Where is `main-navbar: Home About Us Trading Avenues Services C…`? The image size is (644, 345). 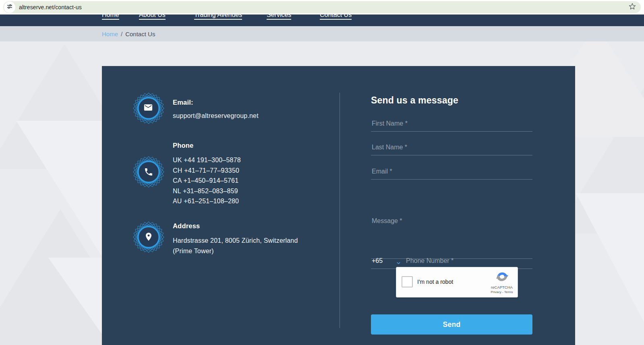
main-navbar: Home About Us Trading Avenues Services C… is located at coordinates (322, 20).